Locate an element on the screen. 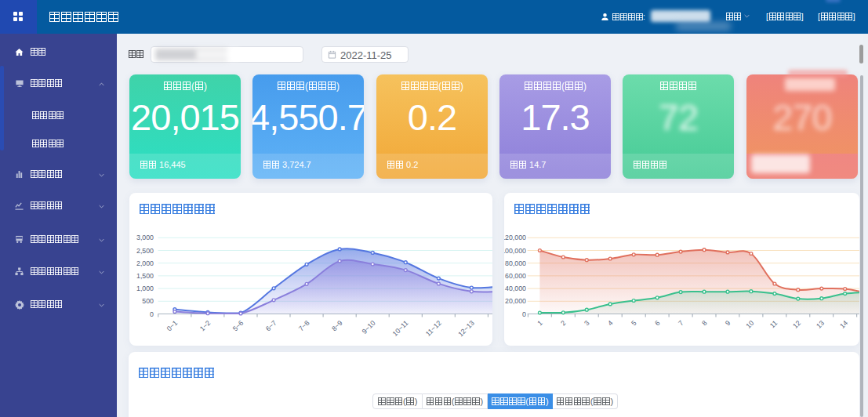 This screenshot has width=868, height=417. svg-text: 3,000 is located at coordinates (145, 238).